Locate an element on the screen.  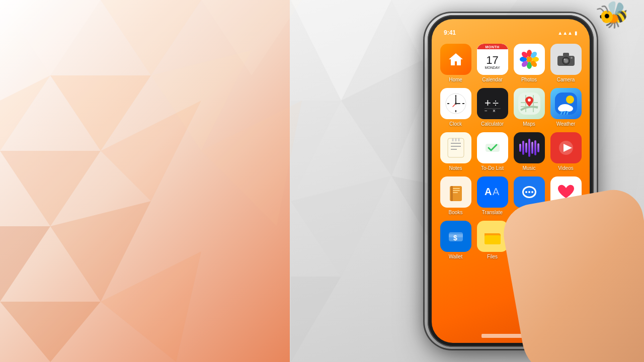
videos-icon-bg is located at coordinates (566, 148).